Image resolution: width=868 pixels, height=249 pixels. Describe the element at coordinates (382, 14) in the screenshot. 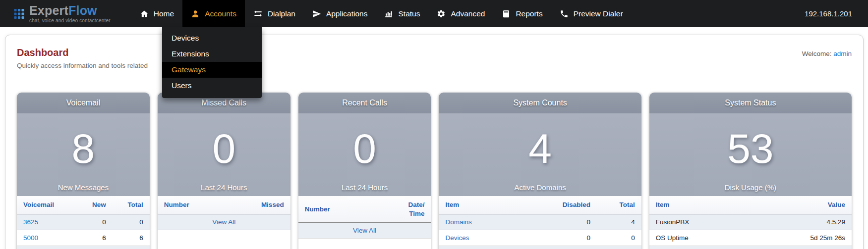

I see `nav-menu: HomeAccountsDialplanApplicationsStatusAd…` at that location.